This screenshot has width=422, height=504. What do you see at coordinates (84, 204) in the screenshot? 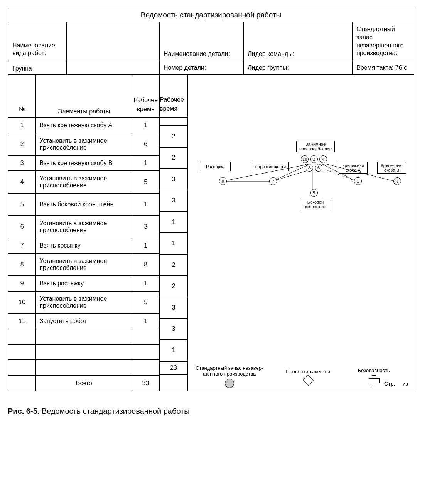
I see `table-row: 5Взять боковой крон­штейн1` at bounding box center [84, 204].